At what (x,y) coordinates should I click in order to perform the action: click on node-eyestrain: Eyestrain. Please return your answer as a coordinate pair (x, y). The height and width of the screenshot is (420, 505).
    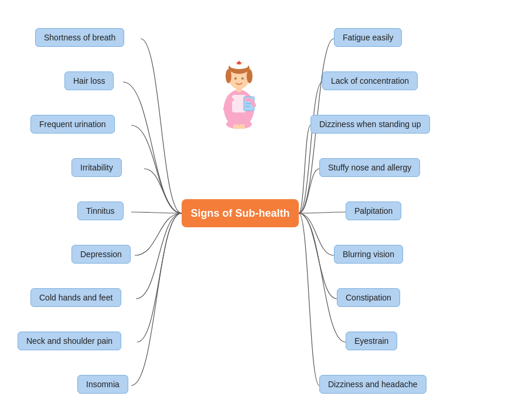
    Looking at the image, I should click on (371, 341).